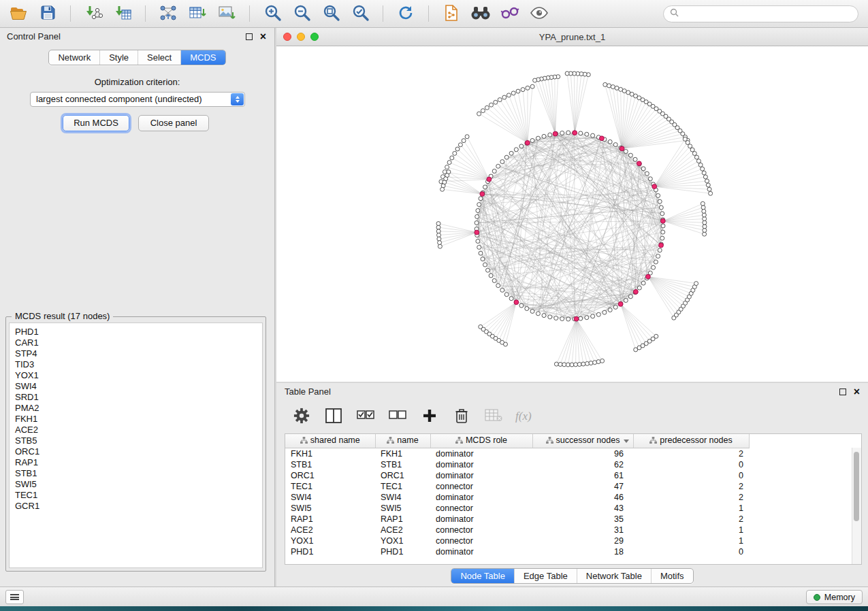 The height and width of the screenshot is (611, 868). I want to click on tab-network: Network, so click(74, 57).